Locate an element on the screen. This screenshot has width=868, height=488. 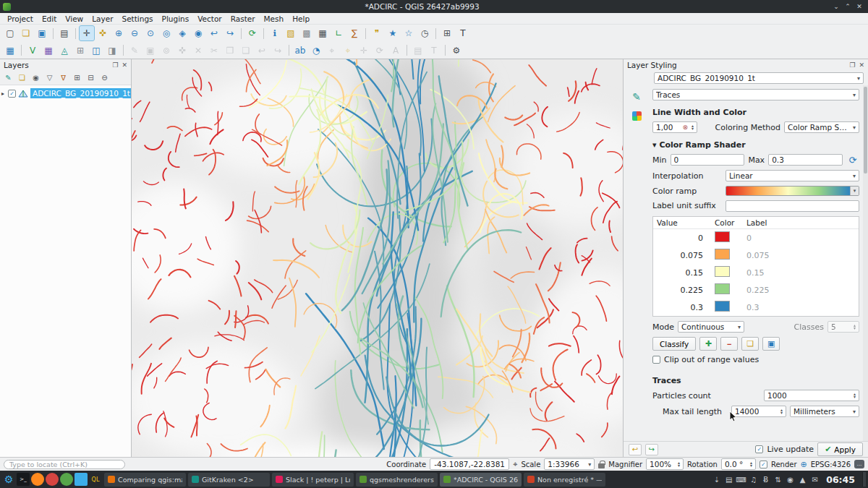
zoom-out: ⊖ is located at coordinates (135, 33).